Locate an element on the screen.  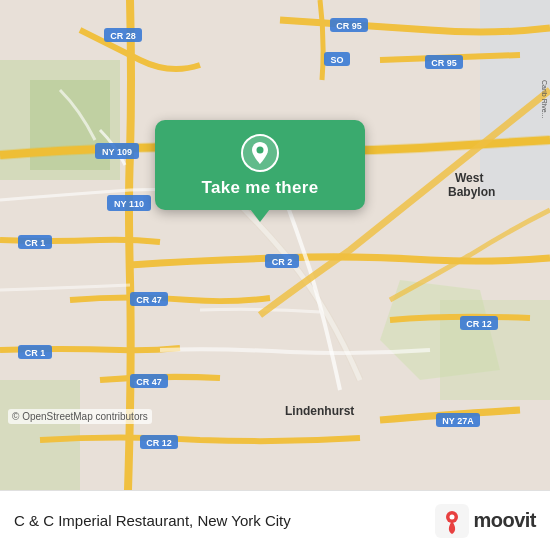
take-me-there-popup: Take me there is located at coordinates (260, 165).